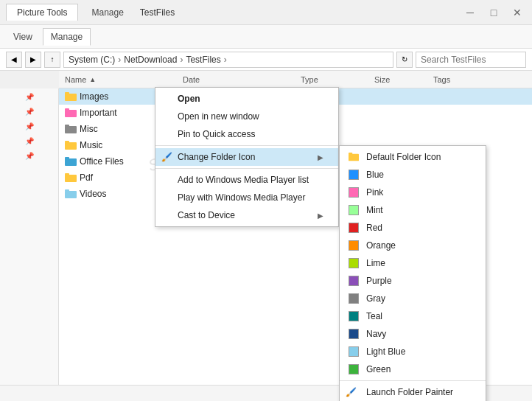 The image size is (532, 401). I want to click on col-size-header: Size, so click(404, 80).